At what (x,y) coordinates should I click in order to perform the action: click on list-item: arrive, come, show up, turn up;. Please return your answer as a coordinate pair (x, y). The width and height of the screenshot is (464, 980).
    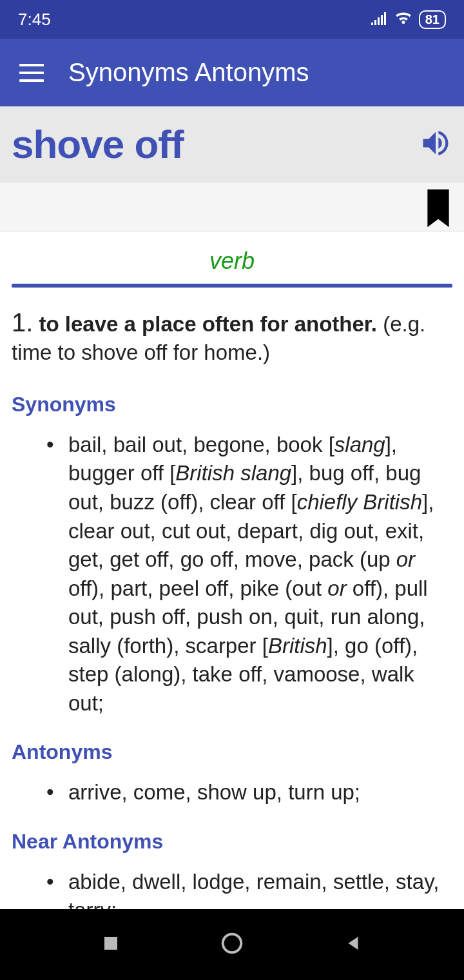
    Looking at the image, I should click on (251, 793).